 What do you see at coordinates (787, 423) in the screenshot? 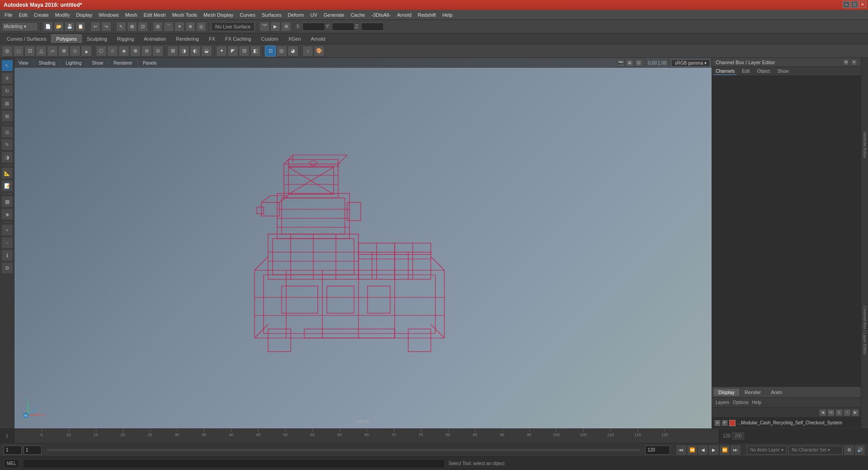
I see `layer-item: V P ...Modular_Cash_Recycling_Self_Check…` at bounding box center [787, 423].